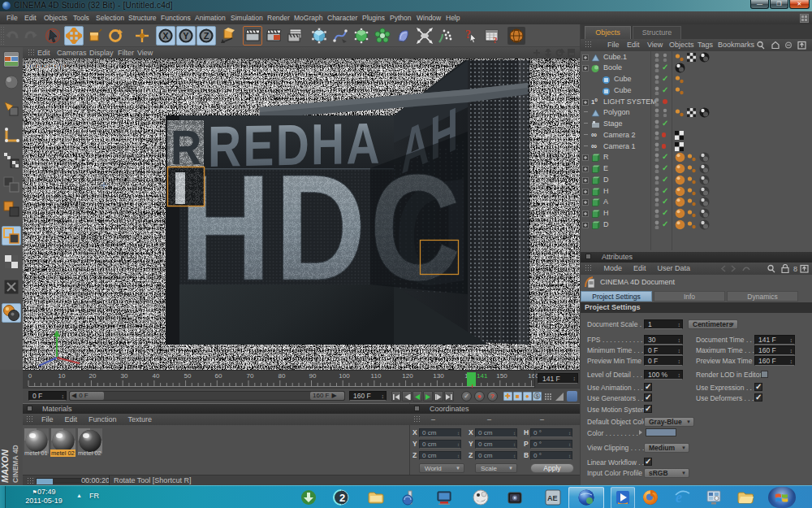 This screenshot has width=812, height=508. I want to click on svg-text: AE, so click(552, 498).